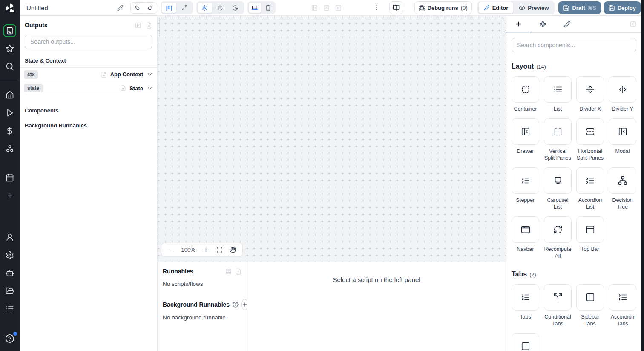 This screenshot has width=644, height=351. What do you see at coordinates (10, 309) in the screenshot?
I see `sidebar-list-button` at bounding box center [10, 309].